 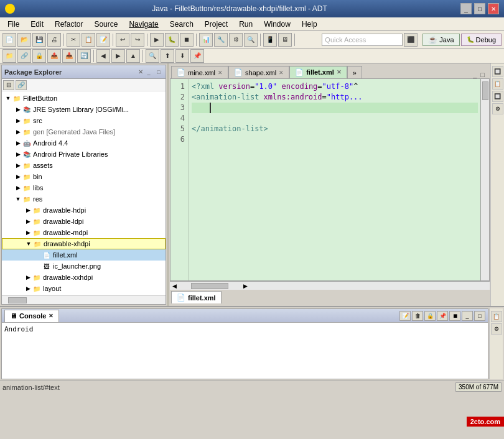 What do you see at coordinates (83, 188) in the screenshot?
I see `tree-item-libs: ▶ 📁 libs` at bounding box center [83, 188].